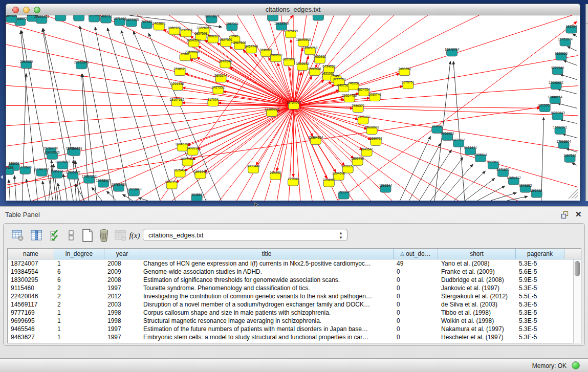  Describe the element at coordinates (232, 27) in the screenshot. I see `graph-node: 7857224` at that location.